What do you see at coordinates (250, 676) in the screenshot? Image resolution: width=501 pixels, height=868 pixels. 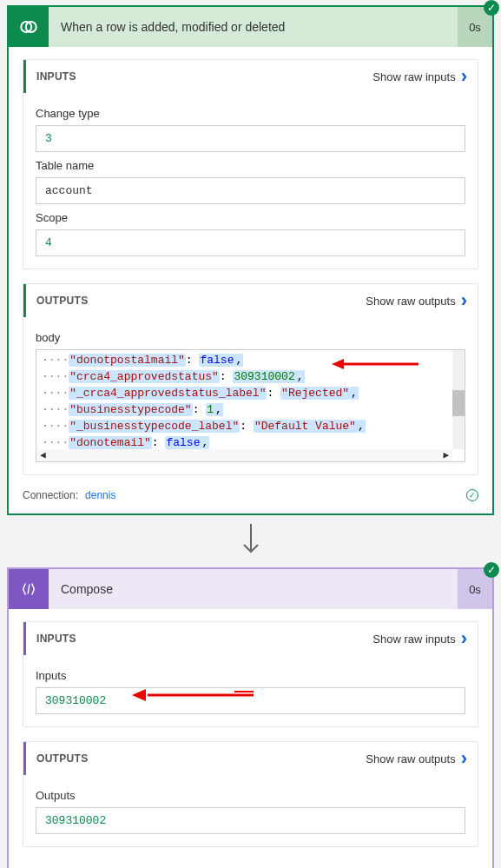 I see `inputs-label: Inputs` at bounding box center [250, 676].